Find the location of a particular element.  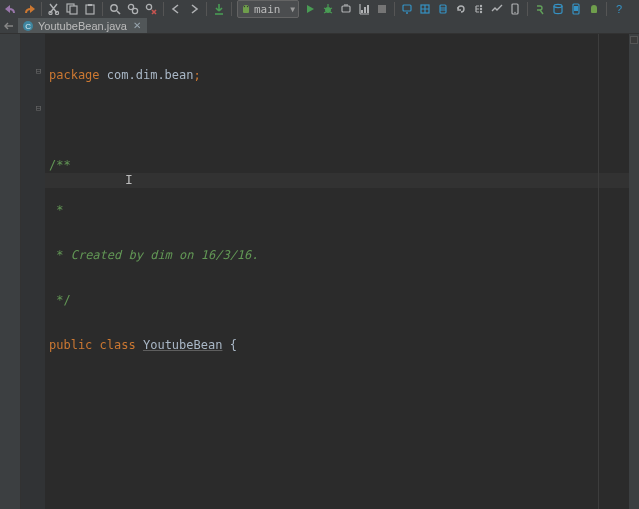

chevron-down-icon: ▼ is located at coordinates (292, 10).